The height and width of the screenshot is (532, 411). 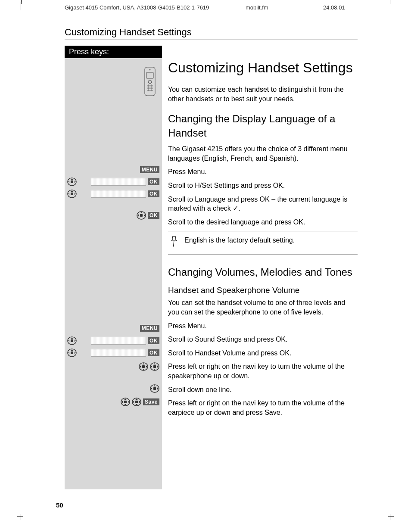 I want to click on pushpin-icon, so click(x=174, y=242).